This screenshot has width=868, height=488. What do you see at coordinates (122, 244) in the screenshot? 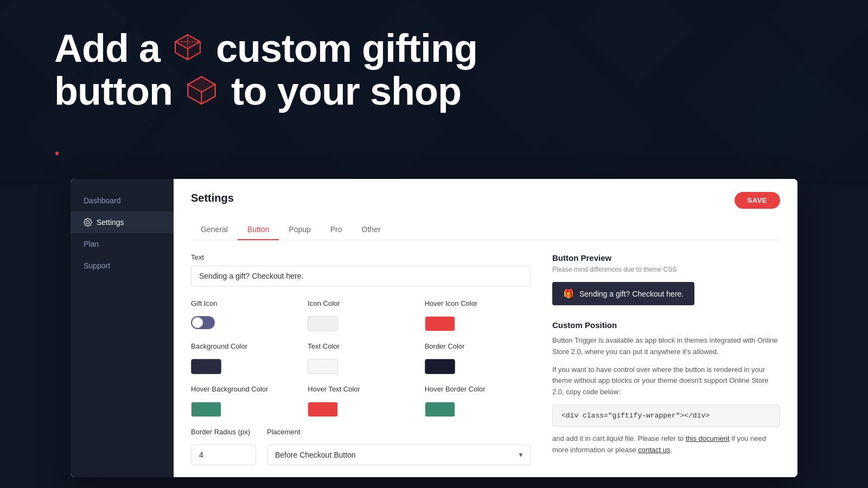
I see `sidebar-item-plan: Plan` at bounding box center [122, 244].